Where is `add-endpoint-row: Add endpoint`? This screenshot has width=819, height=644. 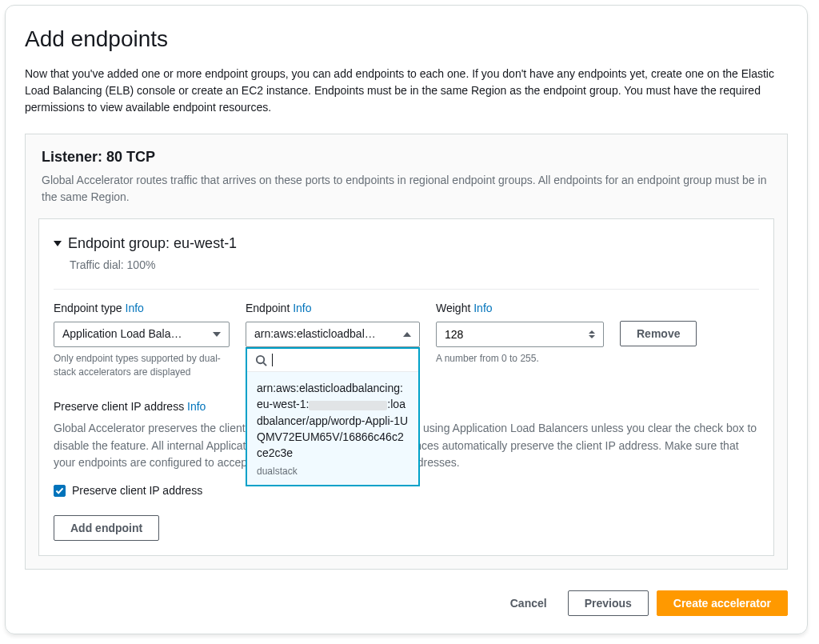 add-endpoint-row: Add endpoint is located at coordinates (406, 528).